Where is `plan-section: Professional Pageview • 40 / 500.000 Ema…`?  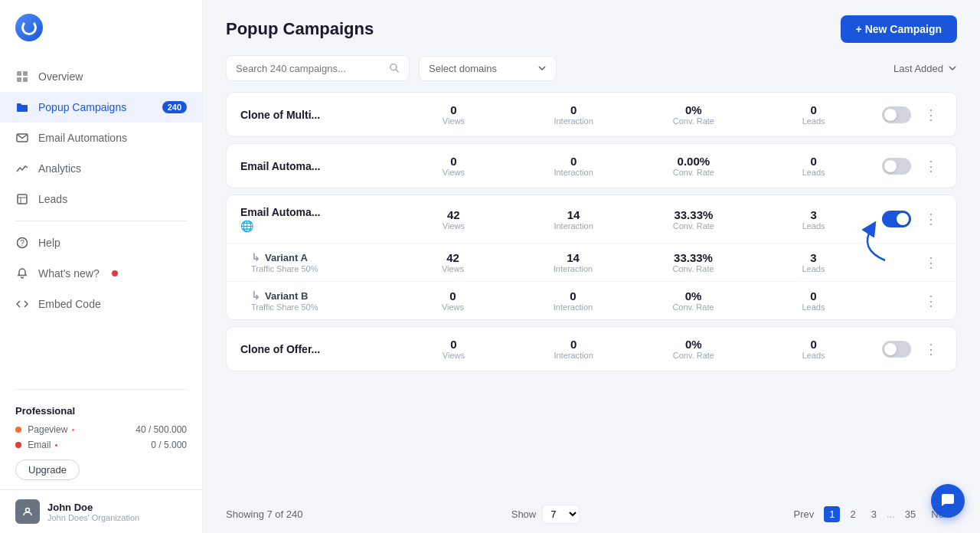 plan-section: Professional Pageview • 40 / 500.000 Ema… is located at coordinates (101, 443).